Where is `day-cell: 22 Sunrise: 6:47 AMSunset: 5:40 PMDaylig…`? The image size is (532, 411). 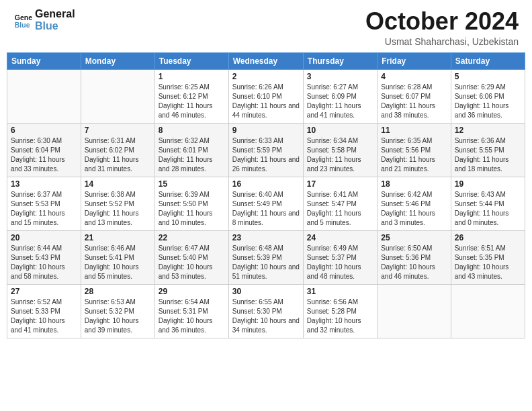 day-cell: 22 Sunrise: 6:47 AMSunset: 5:40 PMDaylig… is located at coordinates (191, 257).